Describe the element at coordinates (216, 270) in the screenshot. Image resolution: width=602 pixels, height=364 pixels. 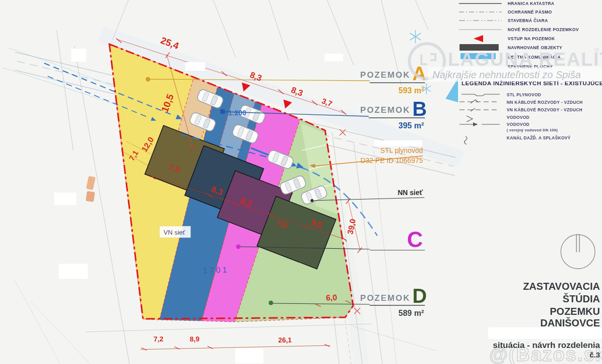
I see `parcel-number-label: 1701` at that location.